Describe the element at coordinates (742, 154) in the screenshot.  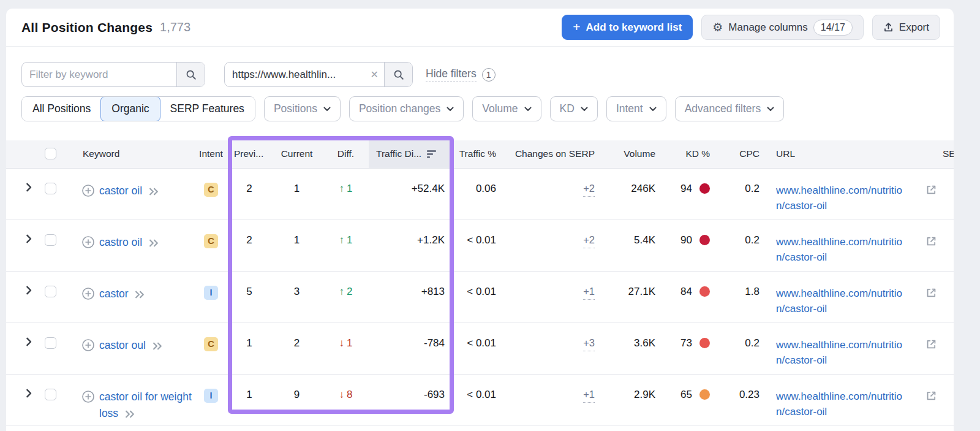
I see `cpc-column-header: CPC` at that location.